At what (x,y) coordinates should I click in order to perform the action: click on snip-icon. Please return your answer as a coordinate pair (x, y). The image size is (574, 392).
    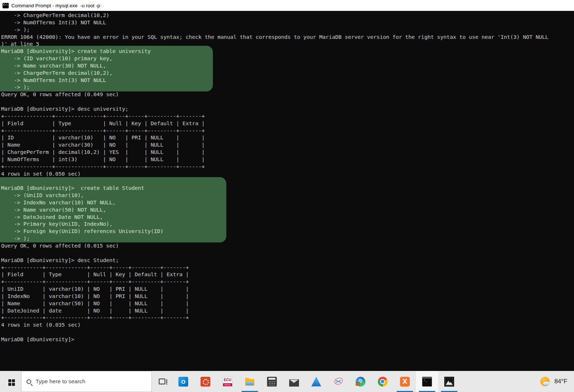
    Looking at the image, I should click on (339, 382).